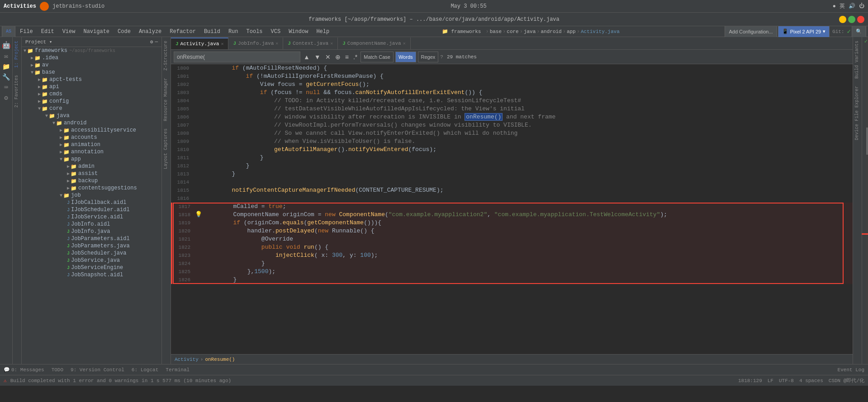 The width and height of the screenshot is (868, 402). I want to click on tree-item-accessibilityservice: ▶ 📁 accessibilityservice, so click(91, 130).